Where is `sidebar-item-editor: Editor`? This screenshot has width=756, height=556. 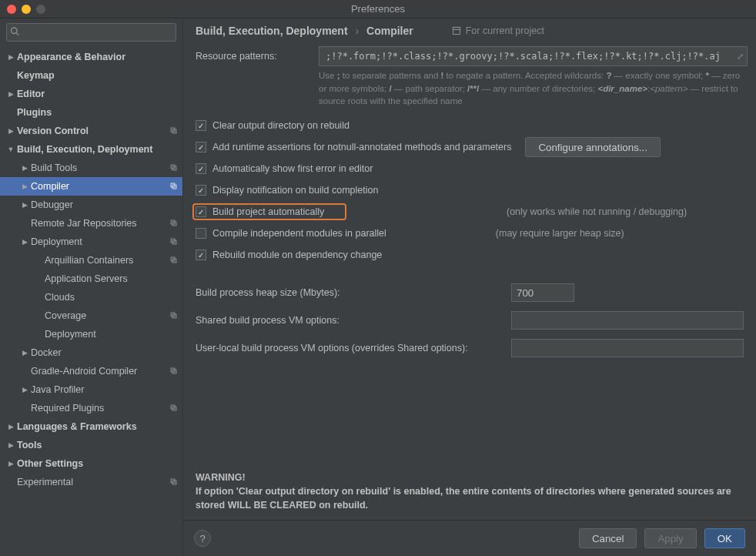
sidebar-item-editor: Editor is located at coordinates (91, 94).